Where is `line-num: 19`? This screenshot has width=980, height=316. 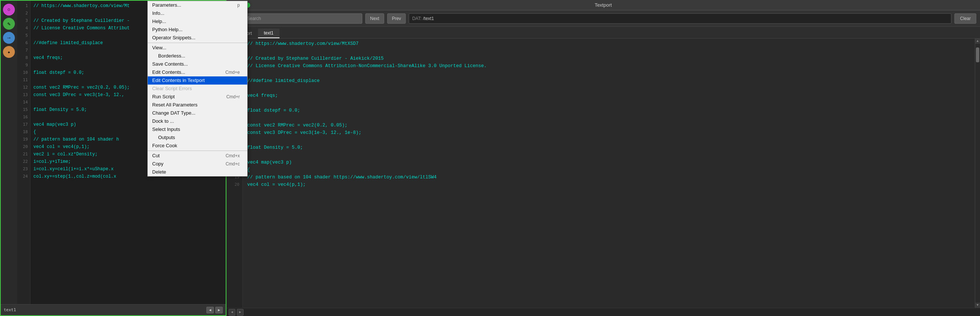 line-num: 19 is located at coordinates (24, 139).